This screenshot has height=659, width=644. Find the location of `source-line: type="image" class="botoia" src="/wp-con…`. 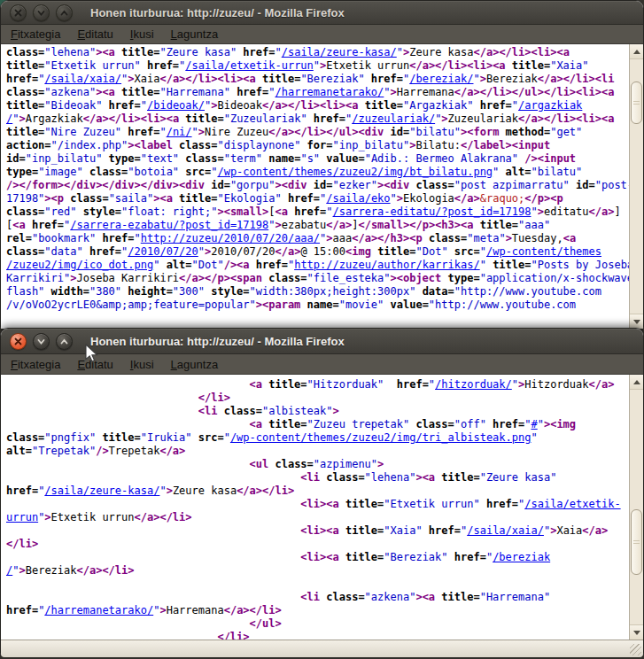

source-line: type="image" class="botoia" src="/wp-con… is located at coordinates (324, 172).